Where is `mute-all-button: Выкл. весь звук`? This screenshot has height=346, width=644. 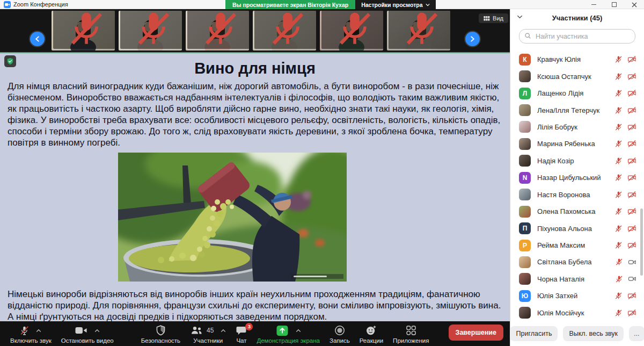
mute-all-button: Выкл. весь звук is located at coordinates (594, 334).